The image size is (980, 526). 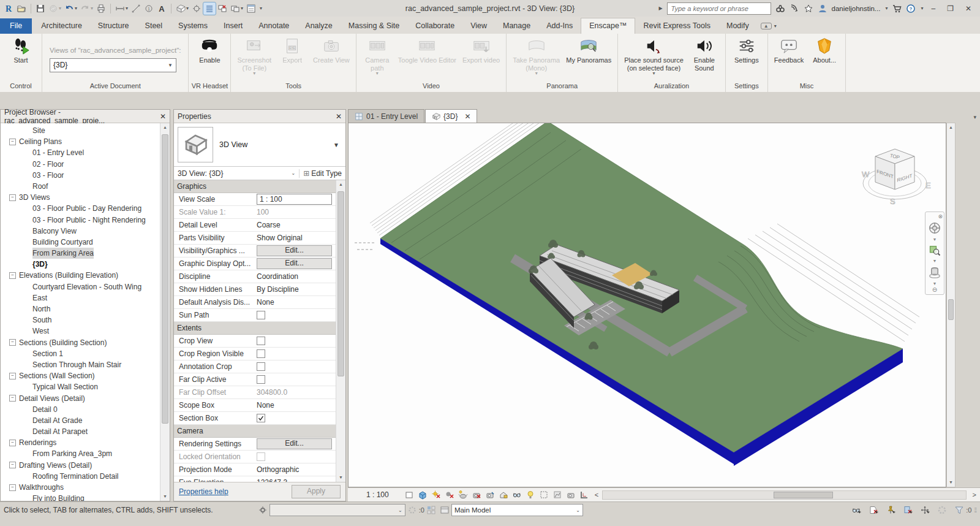 I want to click on ribbon-tab-view: View, so click(x=479, y=26).